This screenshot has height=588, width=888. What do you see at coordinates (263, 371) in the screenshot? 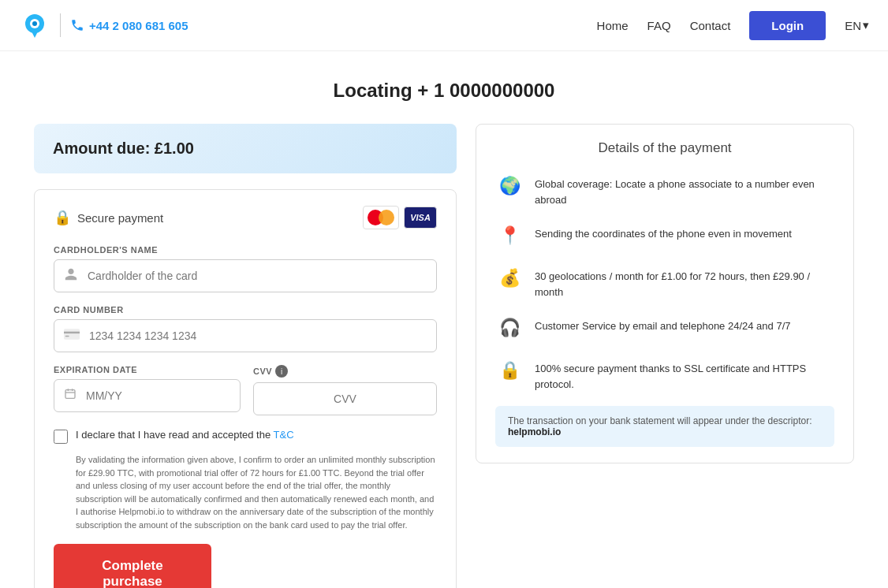
I see `cvv-label: CVV` at bounding box center [263, 371].